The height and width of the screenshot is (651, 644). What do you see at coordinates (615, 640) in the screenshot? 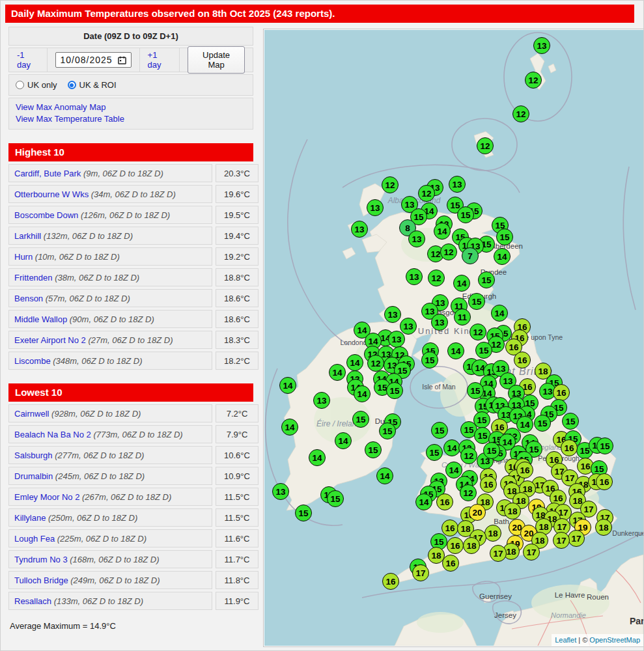
I see `osm-link: OpenStreetMap` at bounding box center [615, 640].